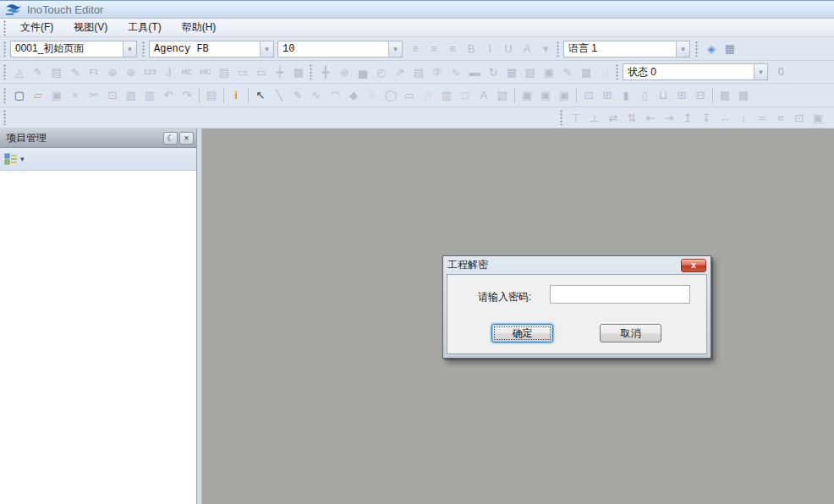  I want to click on ellipse-tool-icon: ◯, so click(391, 96).